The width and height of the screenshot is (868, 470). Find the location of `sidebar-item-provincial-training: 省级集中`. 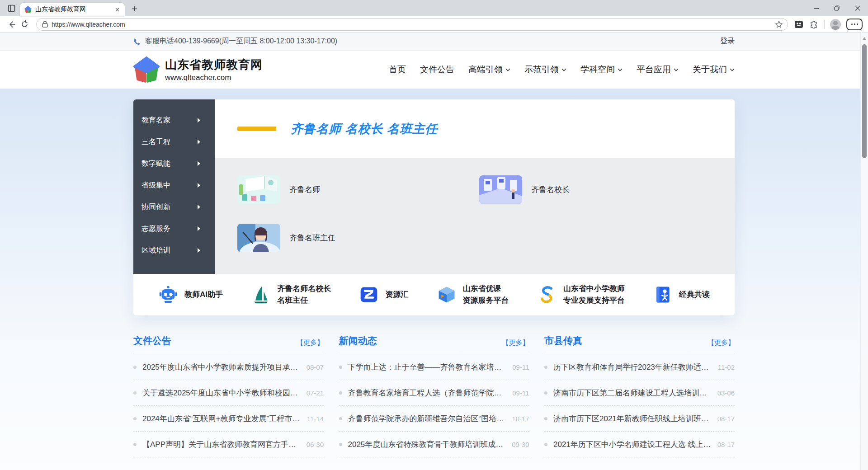

sidebar-item-provincial-training: 省级集中 is located at coordinates (174, 185).